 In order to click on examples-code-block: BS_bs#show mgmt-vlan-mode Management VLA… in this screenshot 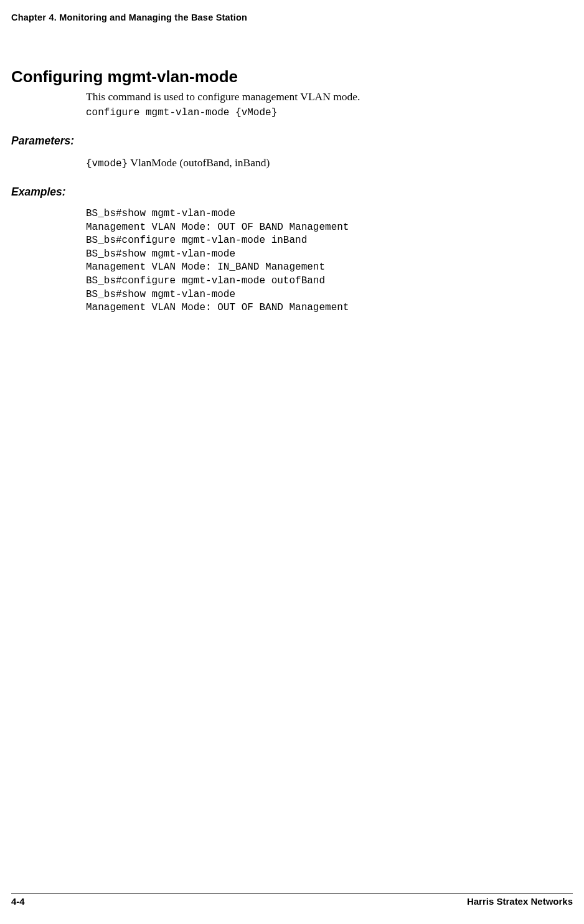, I will do `click(329, 262)`.